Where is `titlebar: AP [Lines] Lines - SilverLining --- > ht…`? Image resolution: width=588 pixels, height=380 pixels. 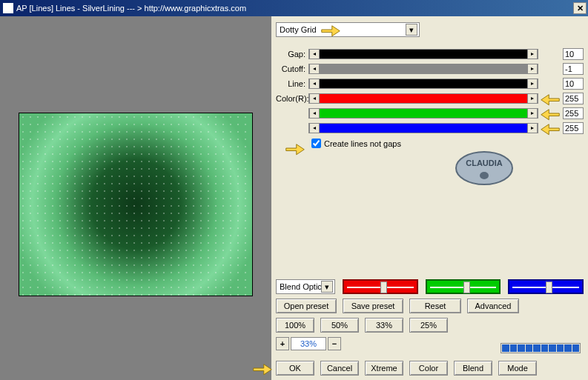
titlebar: AP [Lines] Lines - SilverLining --- > ht… is located at coordinates (294, 8).